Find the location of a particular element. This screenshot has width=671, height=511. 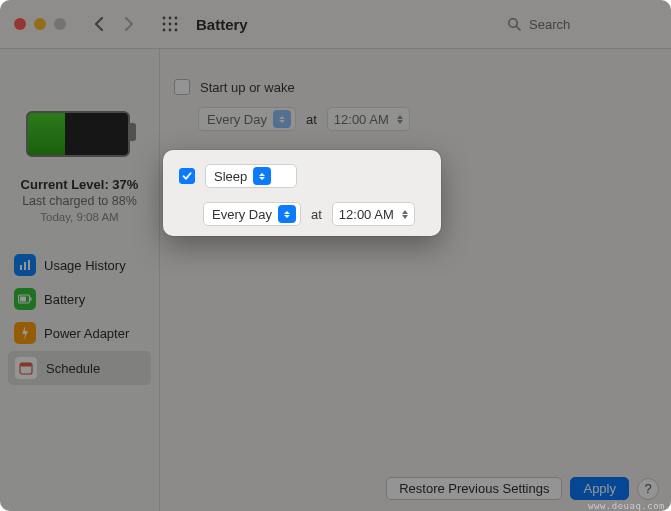

last-charged-time: Today, 9:08 AM is located at coordinates (80, 217).